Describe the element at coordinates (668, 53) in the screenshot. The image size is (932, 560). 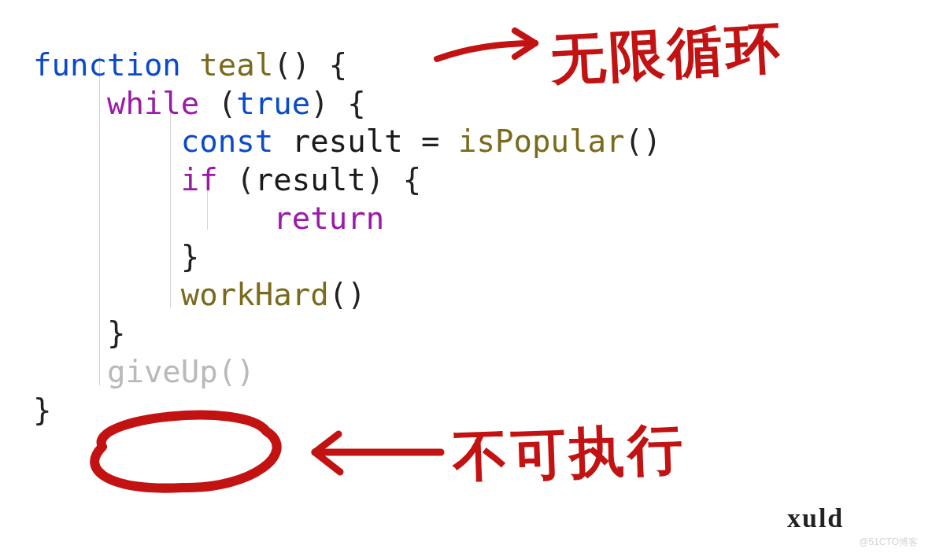
I see `annotation-infinite-loop: 无限循环` at that location.